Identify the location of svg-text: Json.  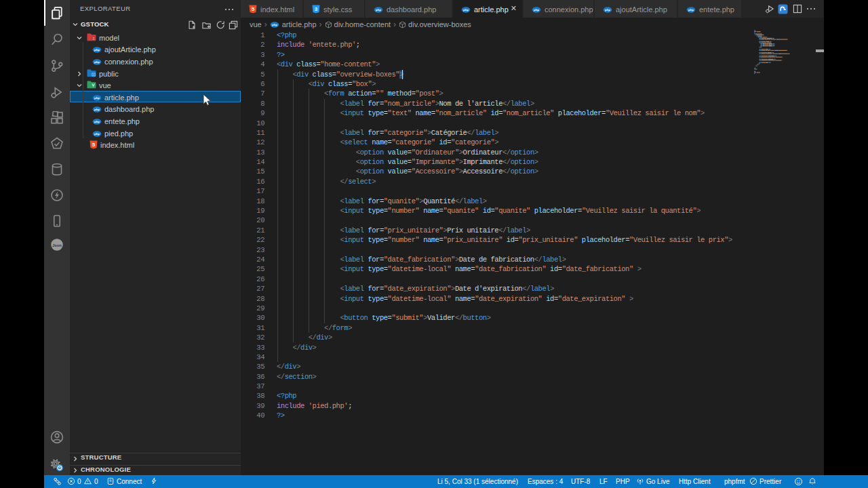
(57, 245).